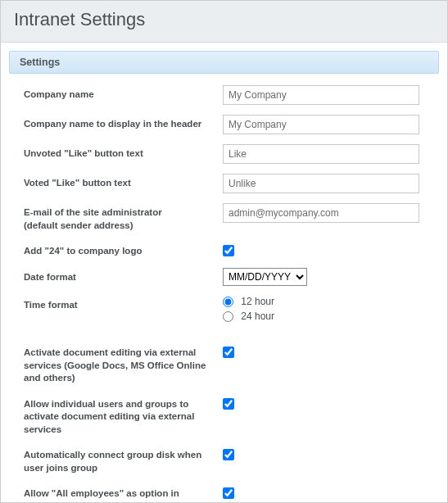 This screenshot has height=503, width=448. What do you see at coordinates (123, 416) in the screenshot?
I see `label-allow-user-external: Allow individual users and groups to act…` at bounding box center [123, 416].